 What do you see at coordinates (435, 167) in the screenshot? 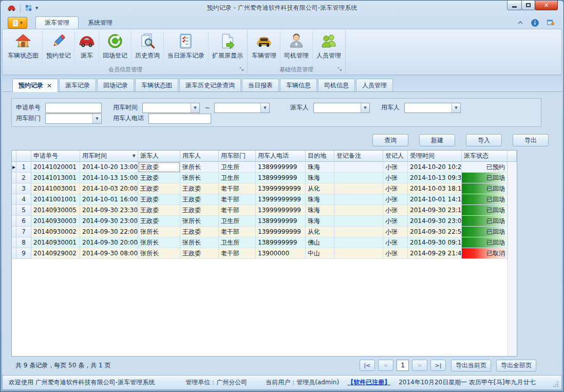
I see `table-cell: 2014-10-20 10:24` at bounding box center [435, 167].